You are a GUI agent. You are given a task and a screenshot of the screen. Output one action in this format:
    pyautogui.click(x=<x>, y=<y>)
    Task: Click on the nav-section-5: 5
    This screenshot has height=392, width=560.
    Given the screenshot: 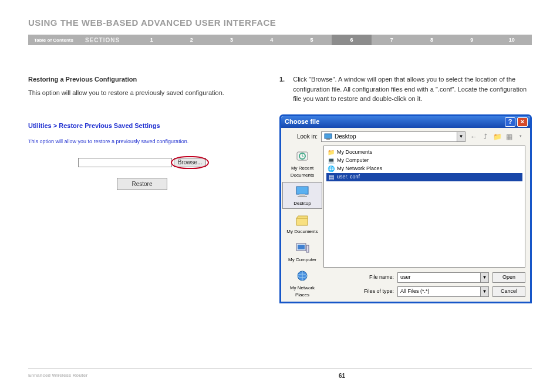 What is the action you would take?
    pyautogui.click(x=312, y=40)
    